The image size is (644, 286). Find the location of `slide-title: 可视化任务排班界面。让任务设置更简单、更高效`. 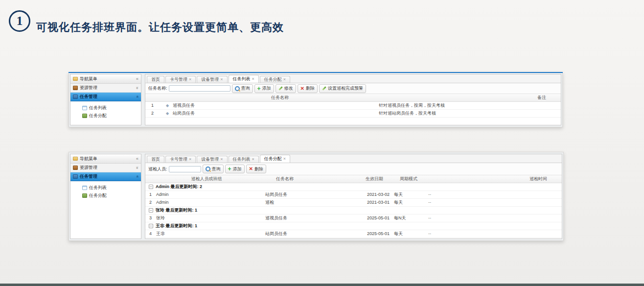

slide-title: 可视化任务排班界面。让任务设置更简单、更高效 is located at coordinates (160, 27).